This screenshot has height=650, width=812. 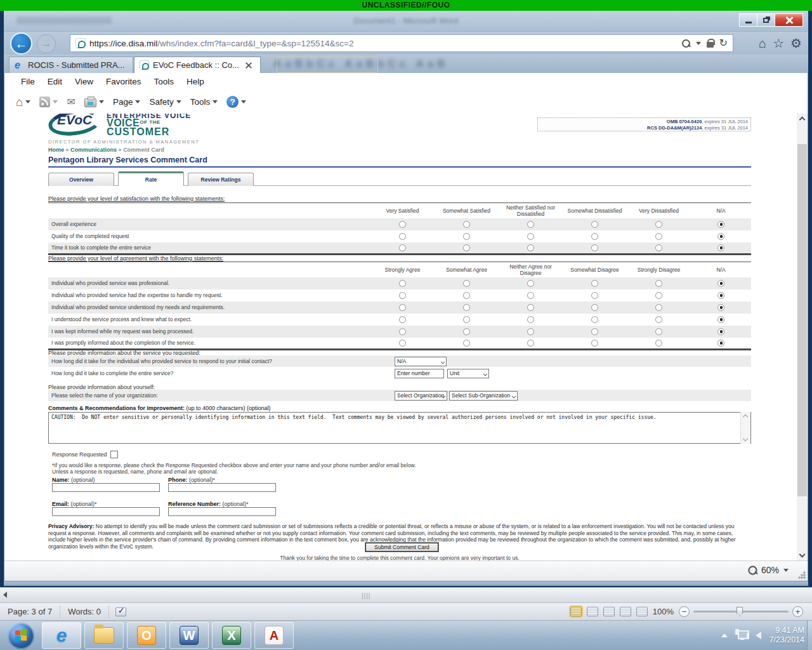 What do you see at coordinates (406, 595) in the screenshot?
I see `word-horizontal-scrollbar: ||||` at bounding box center [406, 595].